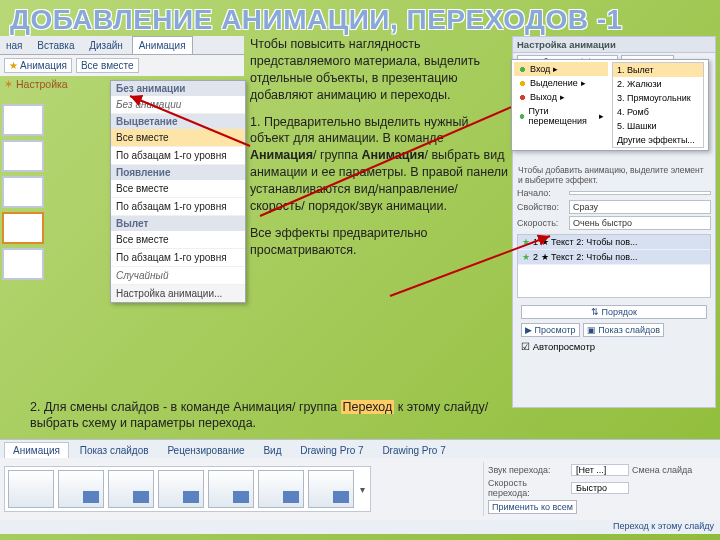 Image resolution: width=720 pixels, height=540 pixels. What do you see at coordinates (561, 116) in the screenshot?
I see `sm-motion: Пути перемещения ▸` at bounding box center [561, 116].